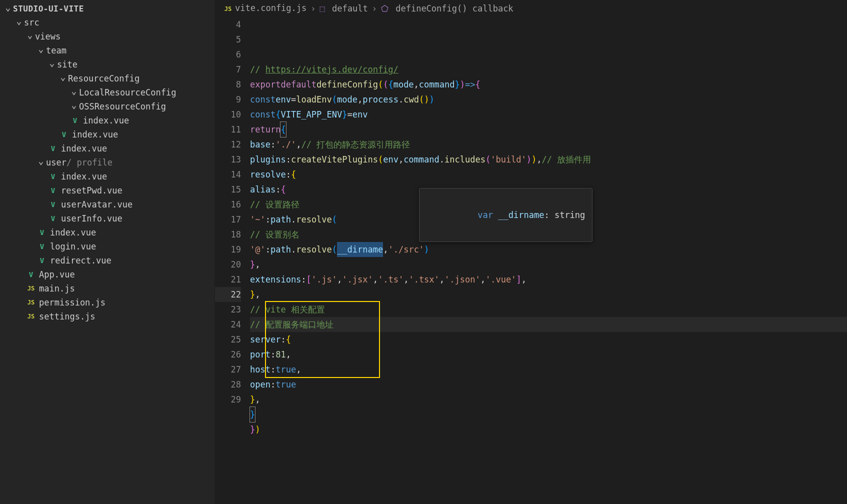 Image resolution: width=847 pixels, height=504 pixels. What do you see at coordinates (228, 354) in the screenshot?
I see `line-number: 26` at bounding box center [228, 354].